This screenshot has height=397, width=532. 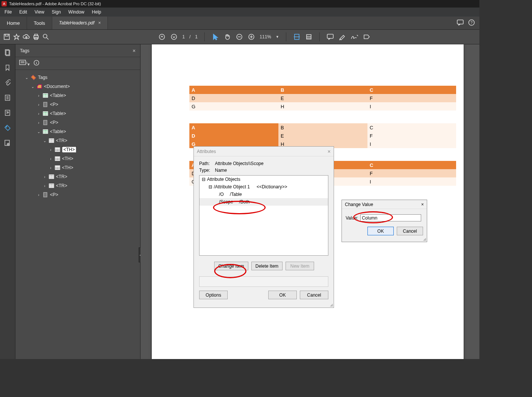 What do you see at coordinates (314, 295) in the screenshot?
I see `attr-cancel-button: Cancel` at bounding box center [314, 295].